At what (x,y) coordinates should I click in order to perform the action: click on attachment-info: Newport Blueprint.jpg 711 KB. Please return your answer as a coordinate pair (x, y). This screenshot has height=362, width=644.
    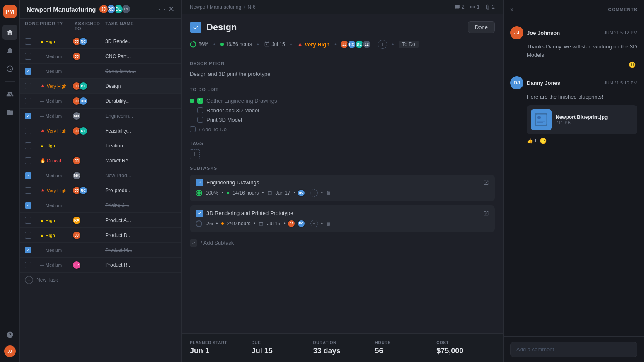
    Looking at the image, I should click on (594, 120).